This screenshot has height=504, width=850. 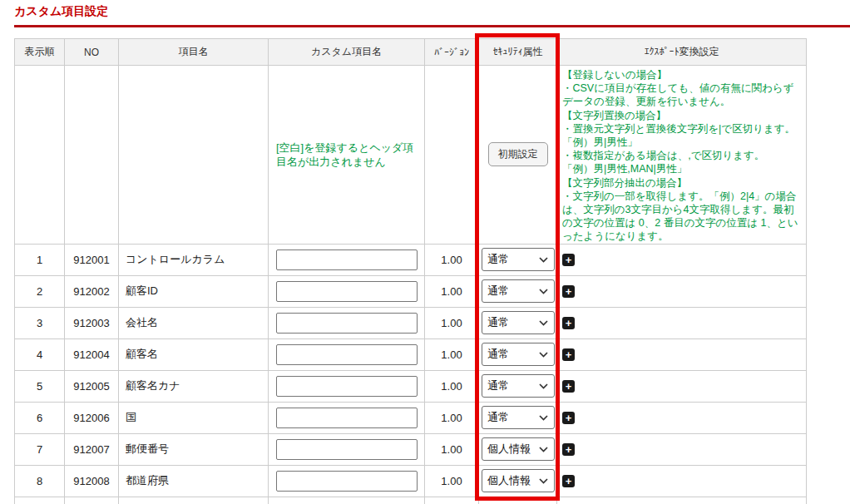 I want to click on page-title: カスタム項目設定, so click(x=62, y=12).